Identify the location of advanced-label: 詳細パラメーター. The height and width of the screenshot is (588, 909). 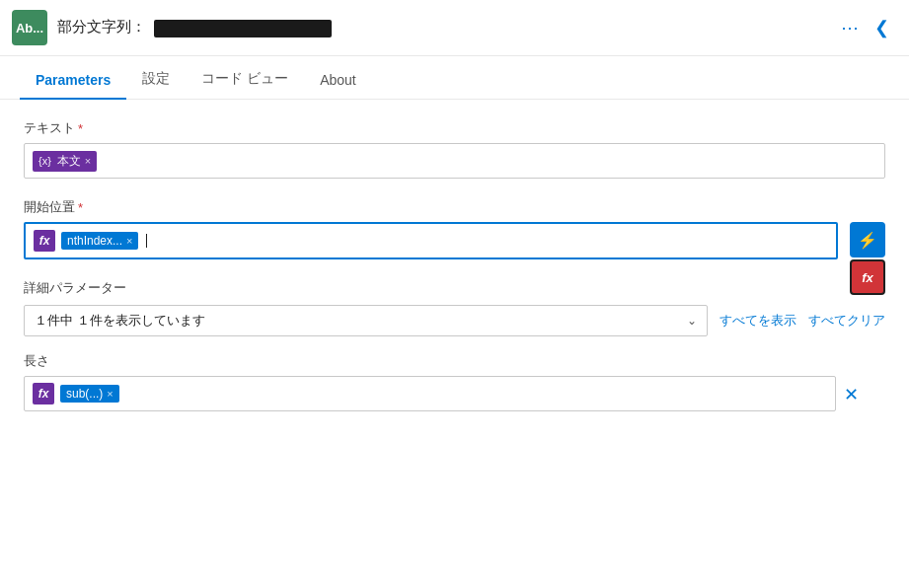
(454, 288).